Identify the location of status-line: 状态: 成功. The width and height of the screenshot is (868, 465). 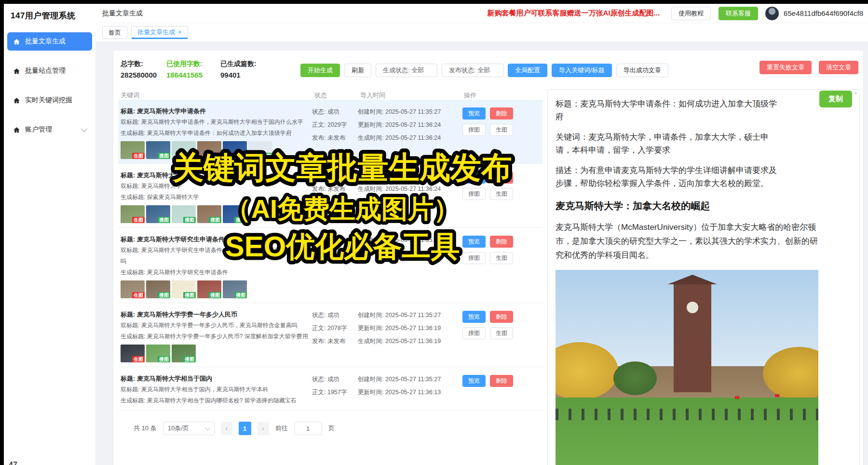
(335, 176).